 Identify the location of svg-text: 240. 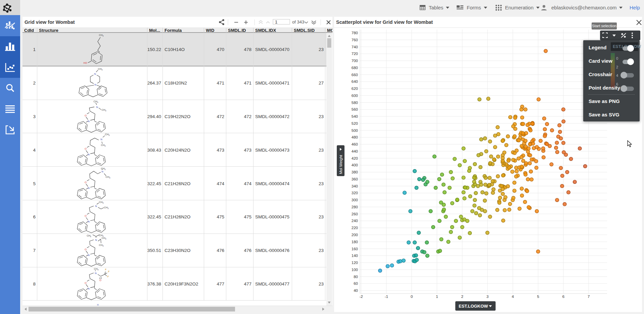
(355, 221).